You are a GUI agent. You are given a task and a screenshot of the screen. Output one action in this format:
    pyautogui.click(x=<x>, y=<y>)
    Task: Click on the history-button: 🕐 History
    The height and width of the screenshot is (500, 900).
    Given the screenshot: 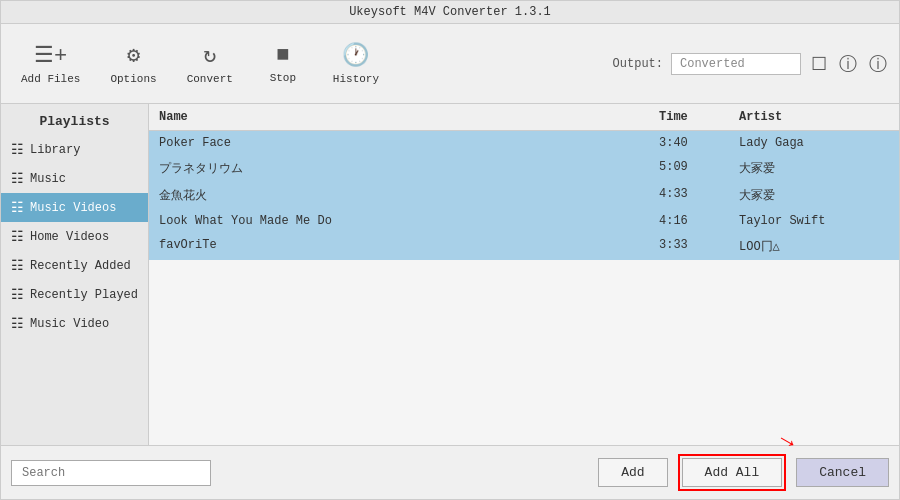 What is the action you would take?
    pyautogui.click(x=356, y=64)
    